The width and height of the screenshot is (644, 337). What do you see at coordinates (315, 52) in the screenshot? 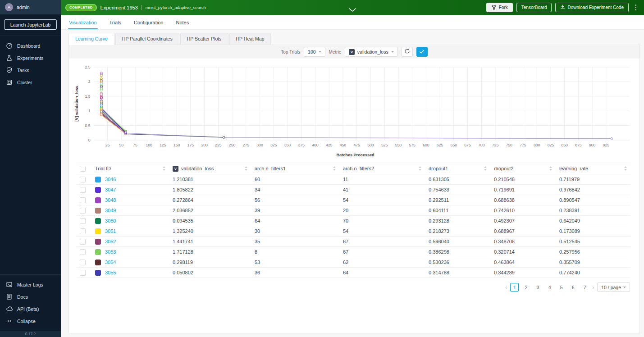
I see `top-trials-select: 100` at bounding box center [315, 52].